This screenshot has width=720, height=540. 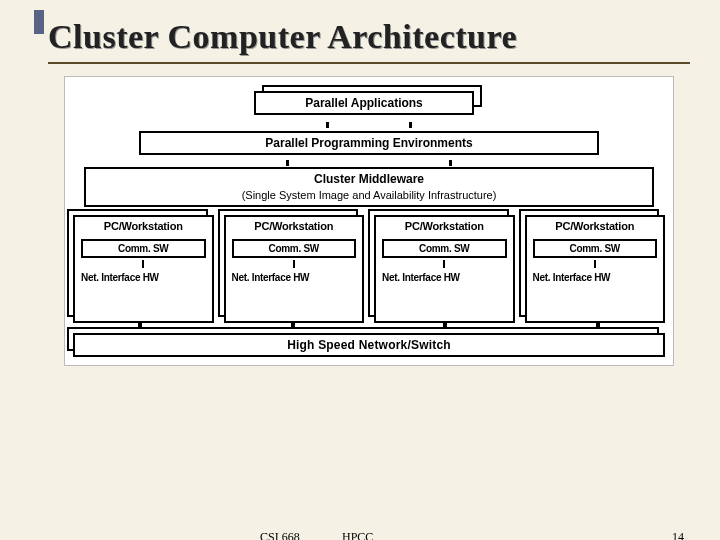 What do you see at coordinates (369, 345) in the screenshot?
I see `high-speed-network-layer: High Speed Network/Switch` at bounding box center [369, 345].